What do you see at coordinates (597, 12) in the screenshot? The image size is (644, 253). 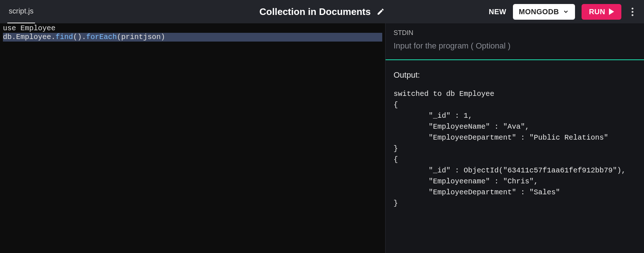 I see `run-label: RUN` at bounding box center [597, 12].